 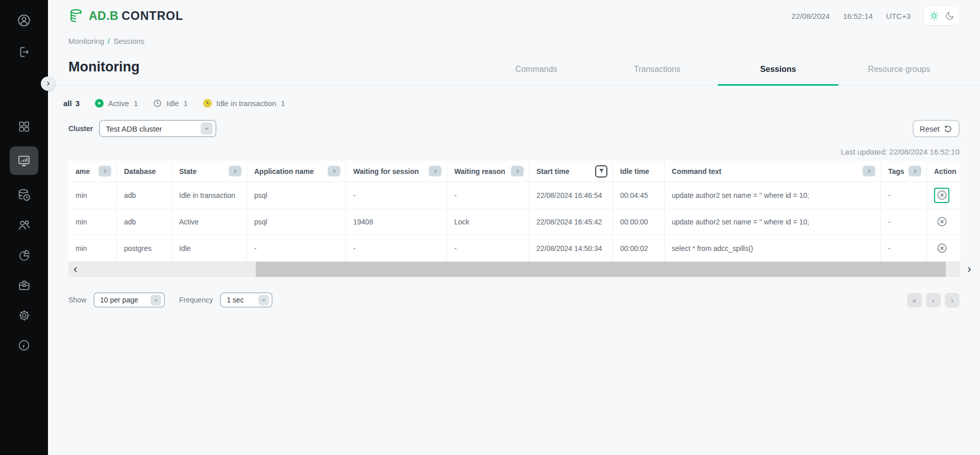 I want to click on sidebar-item-settings, so click(x=24, y=315).